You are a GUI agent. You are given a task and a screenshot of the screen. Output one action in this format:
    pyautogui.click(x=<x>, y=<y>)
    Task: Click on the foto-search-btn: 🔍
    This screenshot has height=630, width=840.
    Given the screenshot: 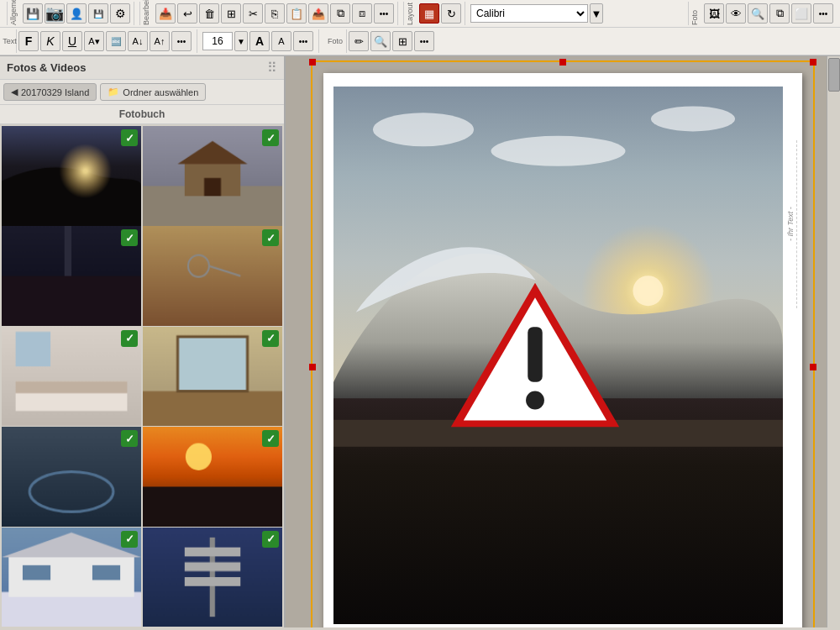 What is the action you would take?
    pyautogui.click(x=758, y=13)
    